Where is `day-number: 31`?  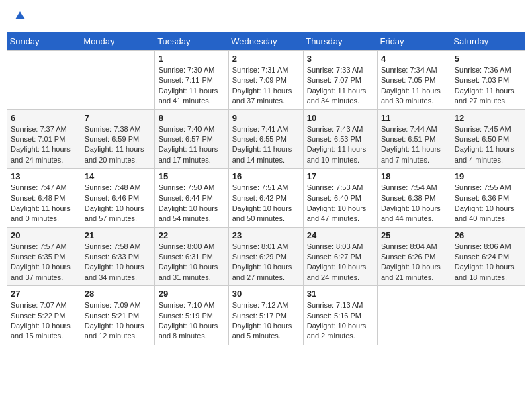 day-number: 31 is located at coordinates (340, 294).